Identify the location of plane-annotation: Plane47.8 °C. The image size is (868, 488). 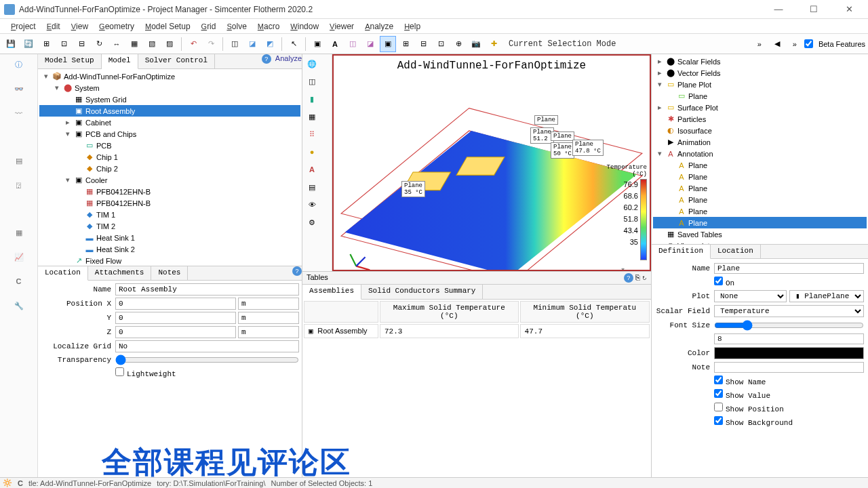
(588, 148).